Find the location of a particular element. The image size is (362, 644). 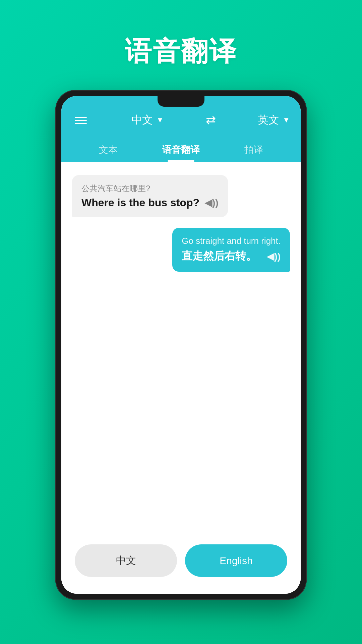

header-top: 中文 ▼ ⇄ 英文 ▼ is located at coordinates (181, 124).